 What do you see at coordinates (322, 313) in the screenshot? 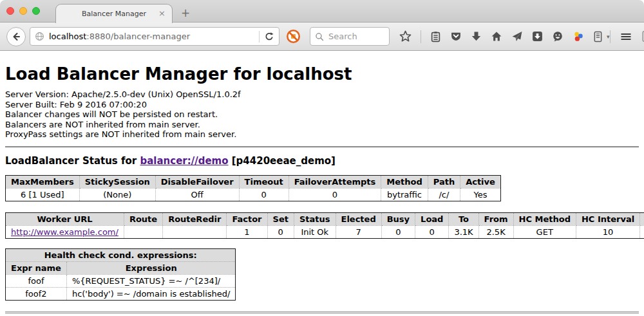
I see `bottom-divider` at bounding box center [322, 313].